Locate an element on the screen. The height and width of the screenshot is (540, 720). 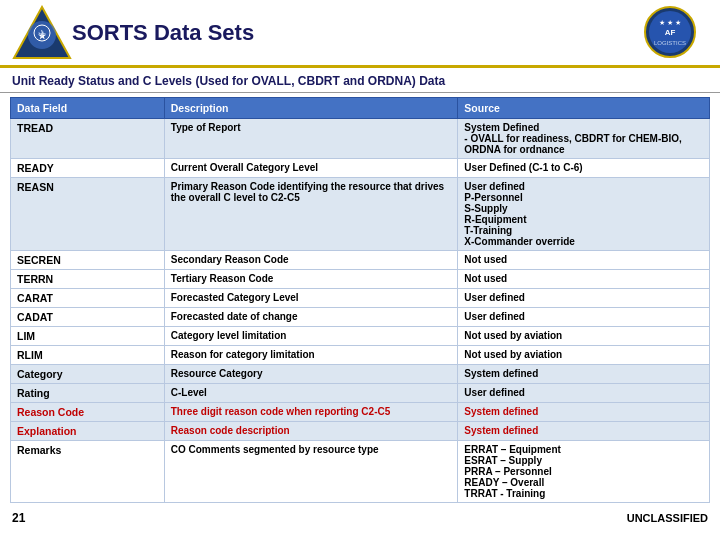
page-footer: 21 UNCLASSIFIED is located at coordinates (360, 518).